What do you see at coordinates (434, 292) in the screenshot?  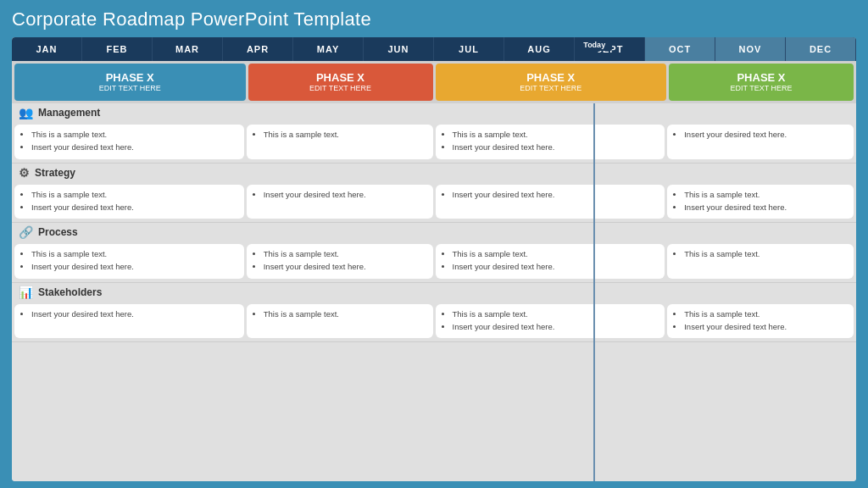 I see `section-header-3: 📊Stakeholders` at bounding box center [434, 292].